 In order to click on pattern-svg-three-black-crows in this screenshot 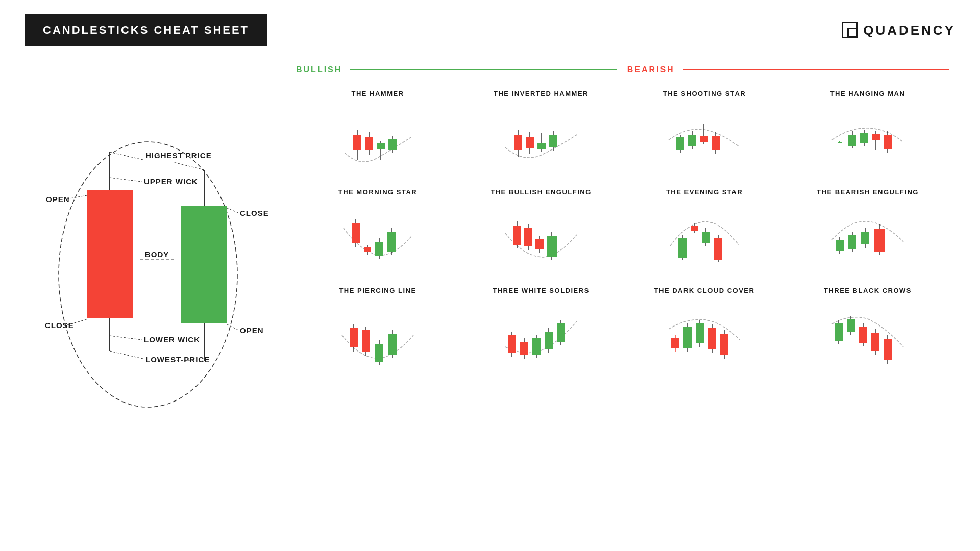, I will do `click(868, 334)`.